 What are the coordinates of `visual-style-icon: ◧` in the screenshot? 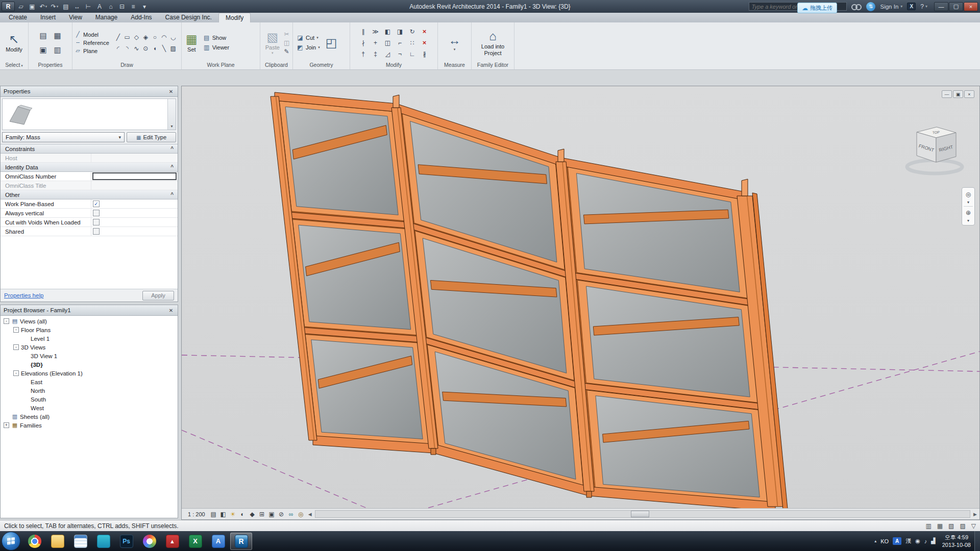 It's located at (224, 514).